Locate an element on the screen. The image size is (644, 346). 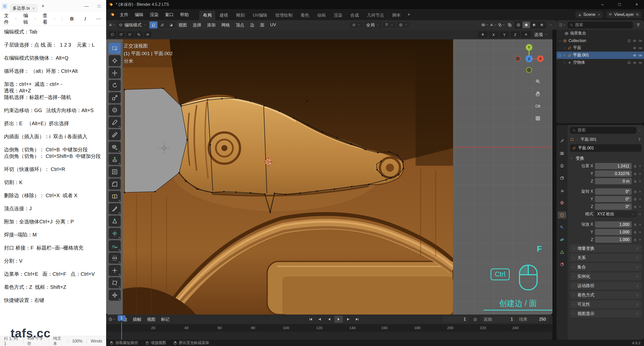
properties-tab-view-layer is located at coordinates (562, 178).